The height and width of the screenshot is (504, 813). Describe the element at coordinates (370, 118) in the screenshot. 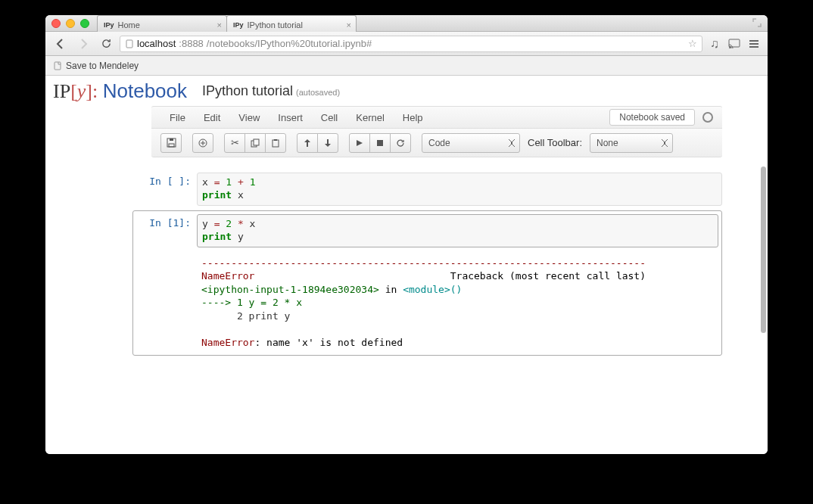

I see `menu-kernel: Kernel` at that location.